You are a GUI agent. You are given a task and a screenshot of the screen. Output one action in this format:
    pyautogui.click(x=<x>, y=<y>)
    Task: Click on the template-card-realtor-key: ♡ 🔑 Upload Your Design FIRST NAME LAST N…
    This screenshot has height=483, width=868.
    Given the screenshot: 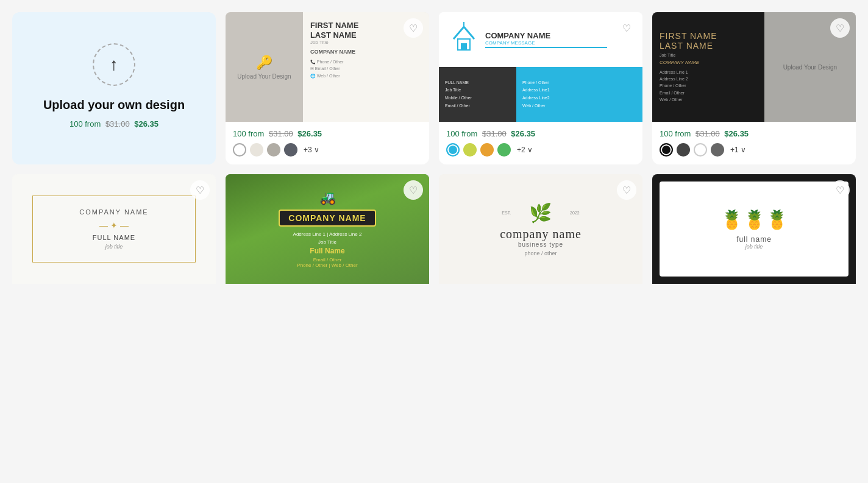 What is the action you would take?
    pyautogui.click(x=327, y=88)
    